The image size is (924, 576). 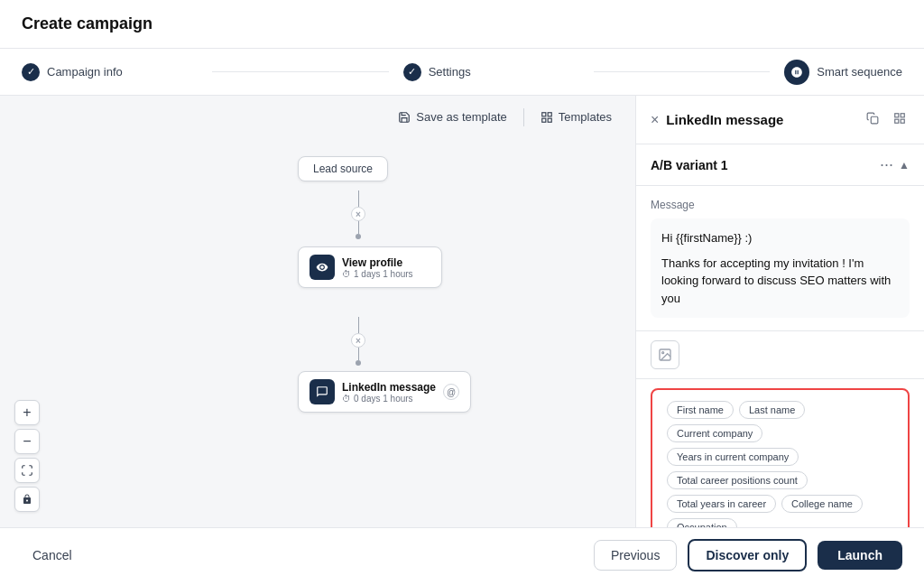 What do you see at coordinates (462, 72) in the screenshot?
I see `steps-bar: ✓ Campaign info ✓ Settings Smart sequenc…` at bounding box center [462, 72].